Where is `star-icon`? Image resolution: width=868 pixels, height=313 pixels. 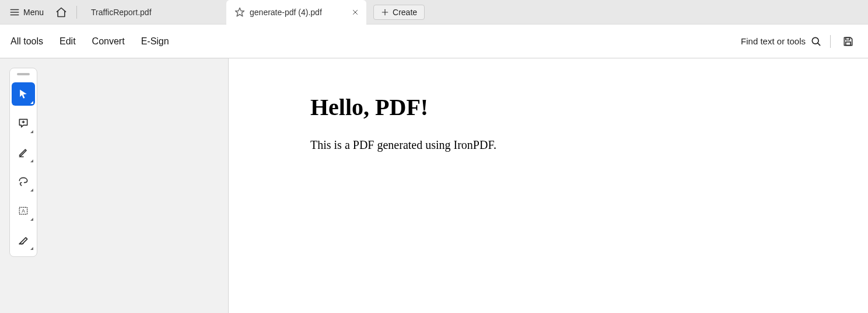
star-icon is located at coordinates (240, 12).